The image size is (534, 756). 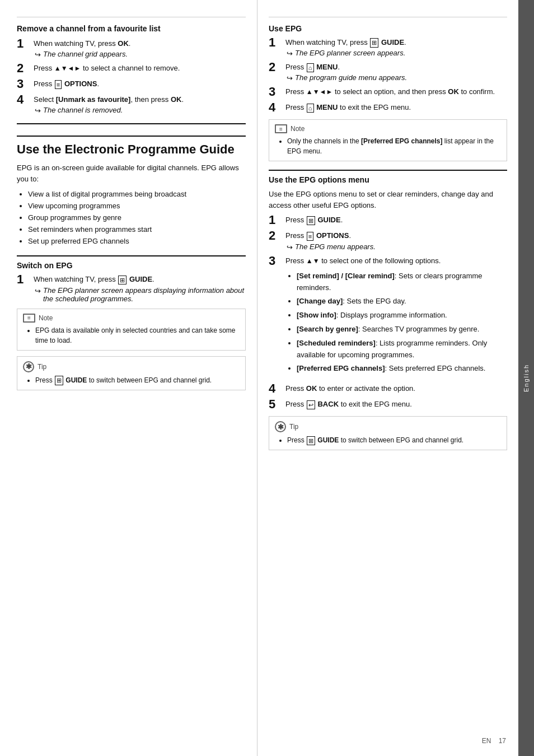 What do you see at coordinates (290, 248) in the screenshot?
I see `arrow-opt2: ↪` at bounding box center [290, 248].